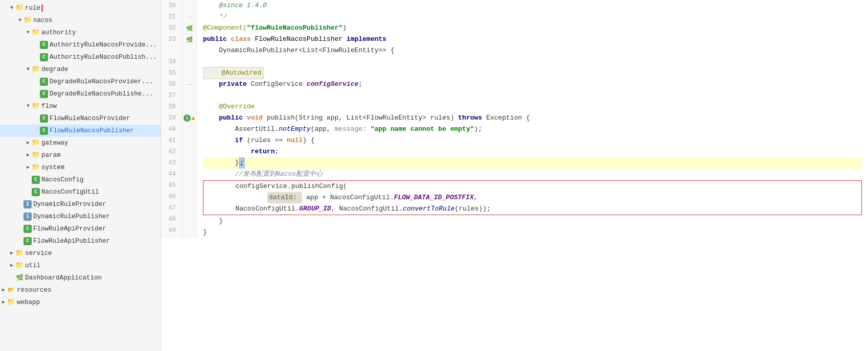  Describe the element at coordinates (80, 143) in the screenshot. I see `sidebar-item-gateway: ▶ 📁 gateway` at that location.